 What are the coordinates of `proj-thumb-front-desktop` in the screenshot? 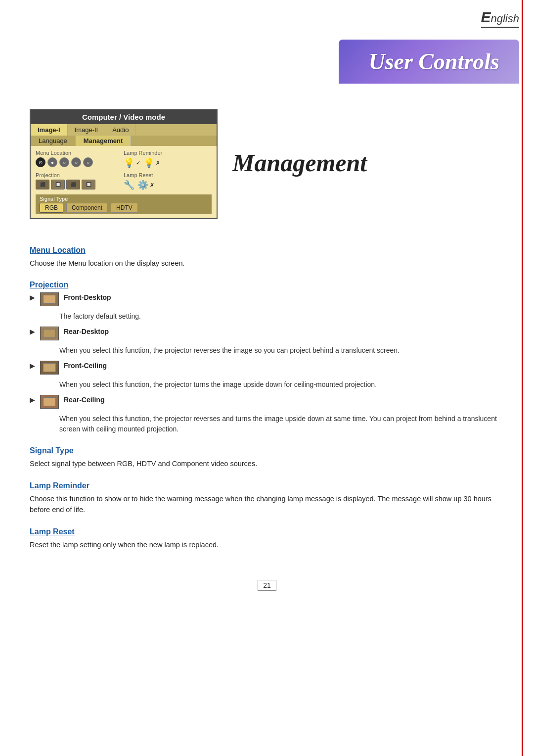 It's located at (49, 299).